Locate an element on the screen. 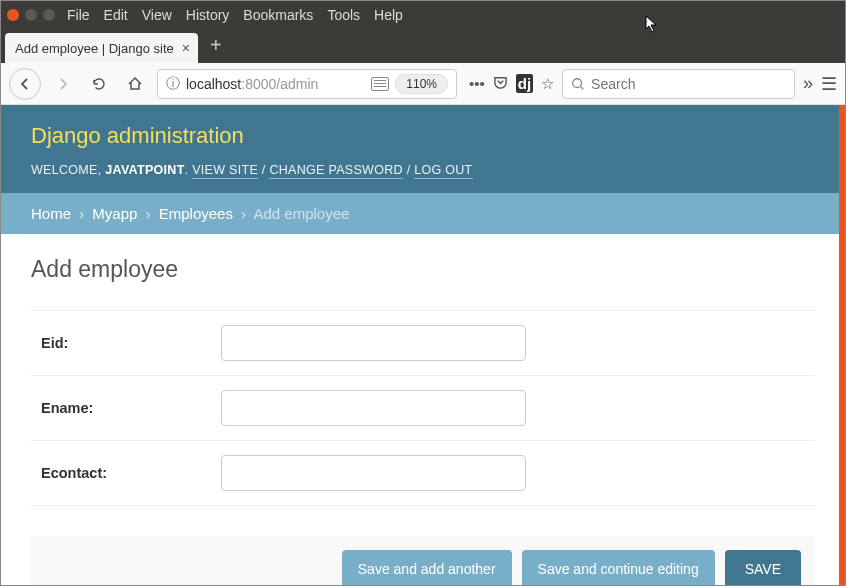 Image resolution: width=846 pixels, height=586 pixels. change-password-link: CHANGE PASSWORD is located at coordinates (336, 171).